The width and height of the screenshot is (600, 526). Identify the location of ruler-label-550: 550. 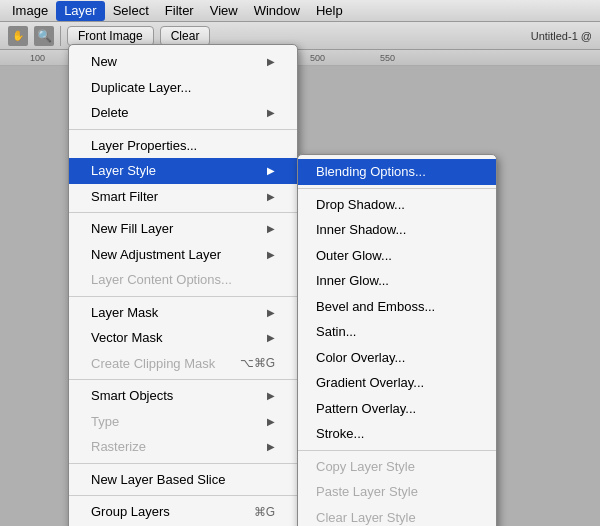
(388, 58).